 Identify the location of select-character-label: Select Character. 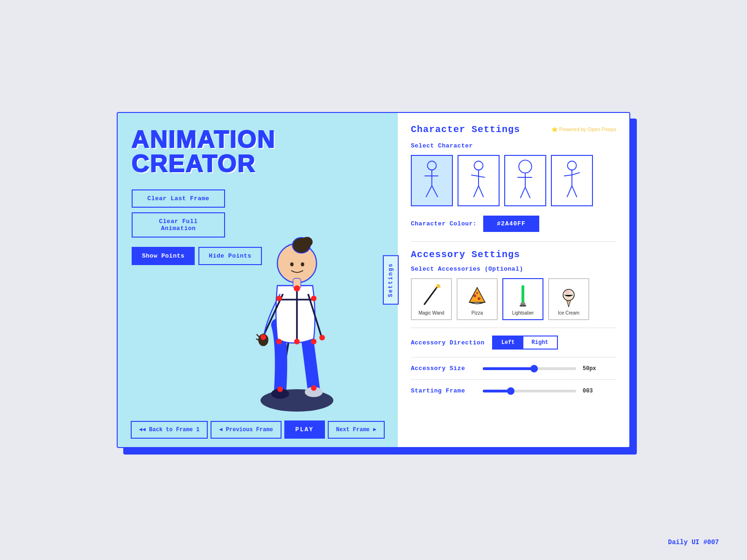
(514, 146).